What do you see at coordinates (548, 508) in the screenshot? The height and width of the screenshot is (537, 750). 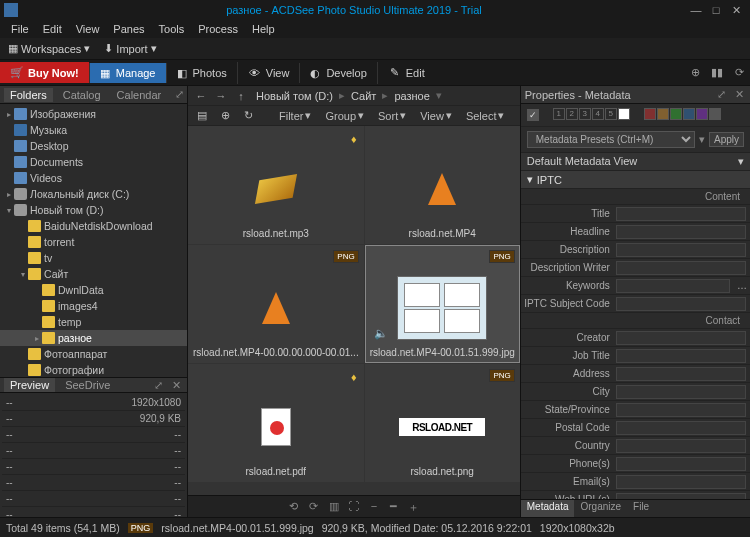 I see `prop-tab-metadata: Metadata` at bounding box center [548, 508].